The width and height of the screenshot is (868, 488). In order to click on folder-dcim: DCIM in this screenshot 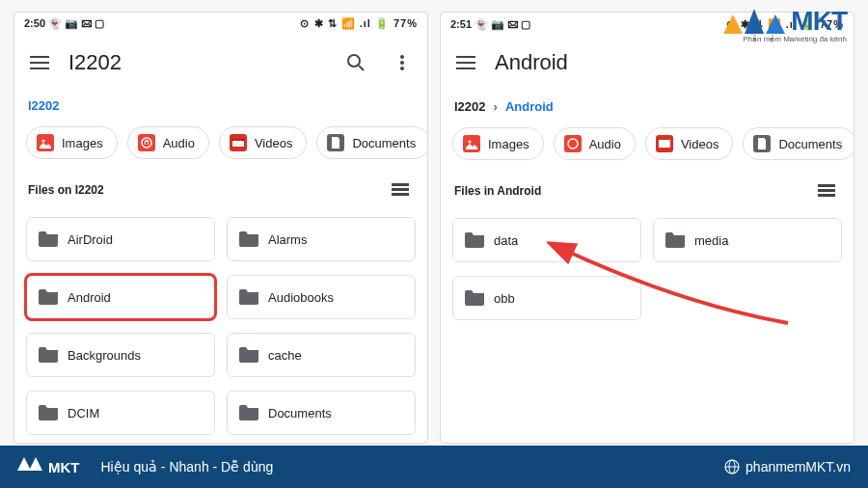, I will do `click(121, 413)`.